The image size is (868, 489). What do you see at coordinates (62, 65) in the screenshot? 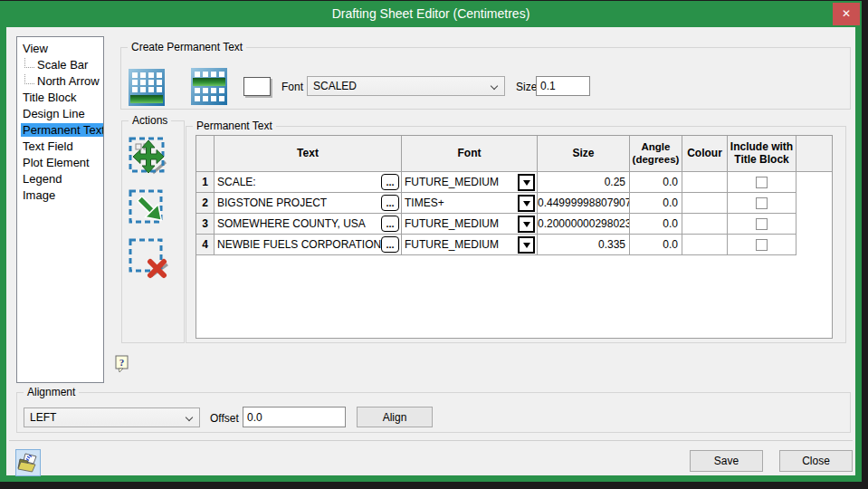
I see `sidebar-item-label: Scale Bar` at bounding box center [62, 65].